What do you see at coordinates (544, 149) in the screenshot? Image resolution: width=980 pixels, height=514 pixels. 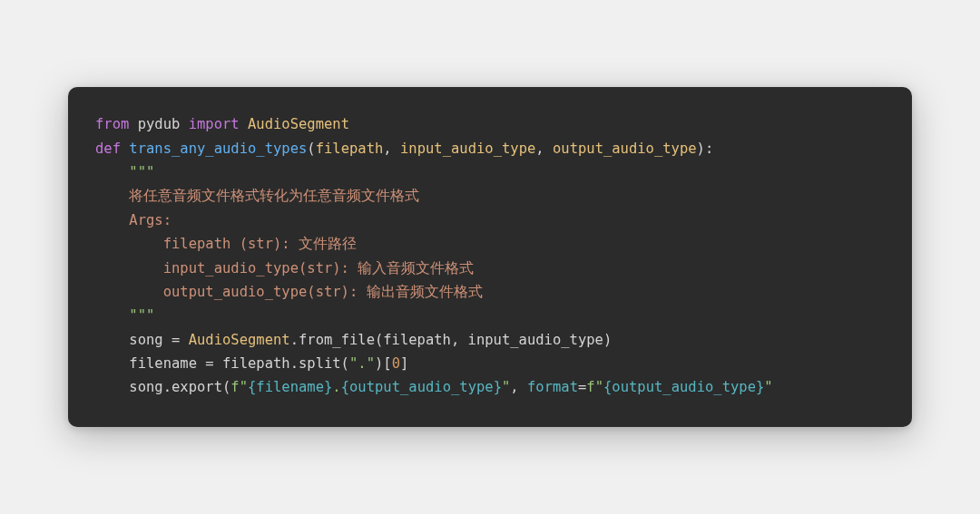 I see `comma-2: ,` at bounding box center [544, 149].